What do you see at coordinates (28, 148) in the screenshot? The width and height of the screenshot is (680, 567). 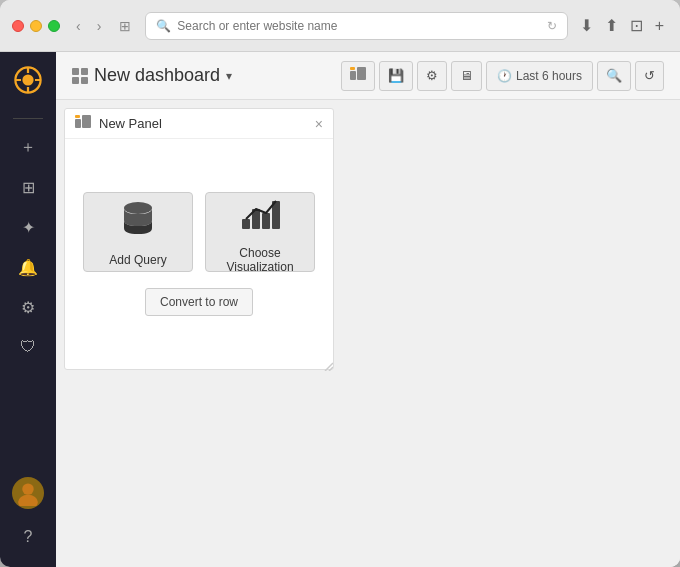 I see `add-icon: ＋` at bounding box center [28, 148].